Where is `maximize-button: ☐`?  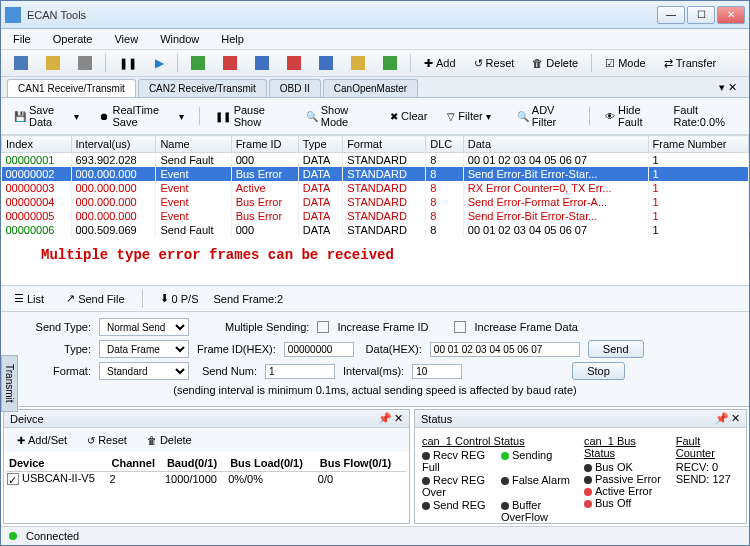 maximize-button: ☐ is located at coordinates (701, 15).